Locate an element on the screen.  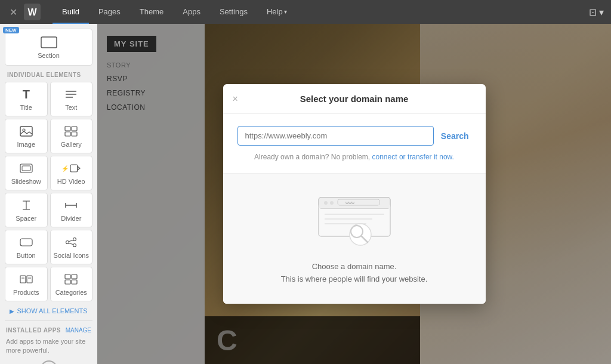
divider-icon is located at coordinates (71, 205).